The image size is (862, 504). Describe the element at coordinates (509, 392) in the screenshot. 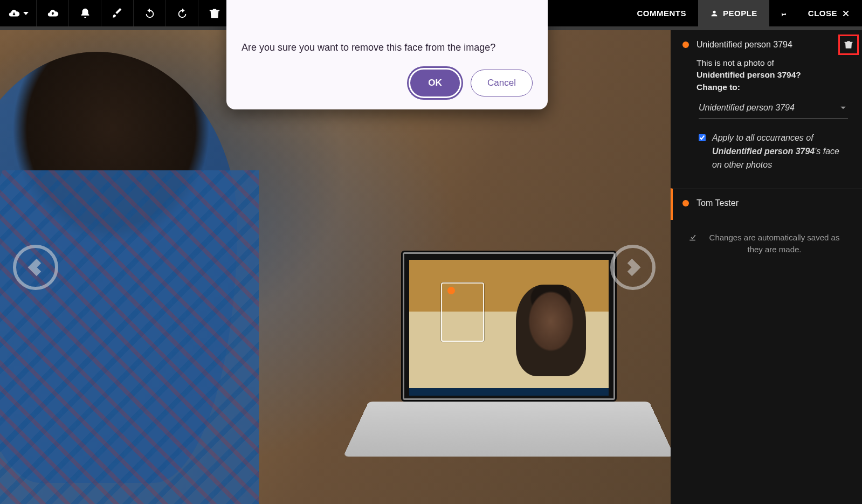

I see `photo-laptop-taskbar` at that location.